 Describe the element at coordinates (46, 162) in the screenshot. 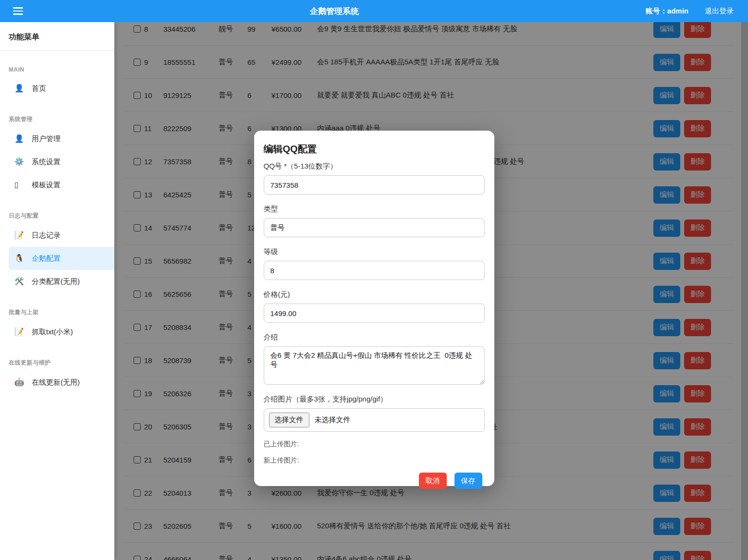

I see `sidebar-item-label: 系统设置` at that location.